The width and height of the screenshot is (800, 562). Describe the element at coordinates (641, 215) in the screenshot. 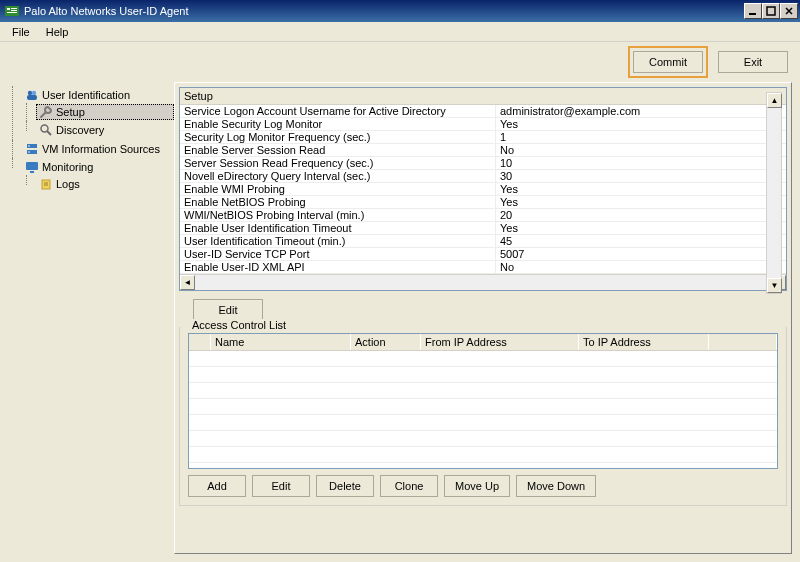

I see `setup-row-value: 20` at that location.